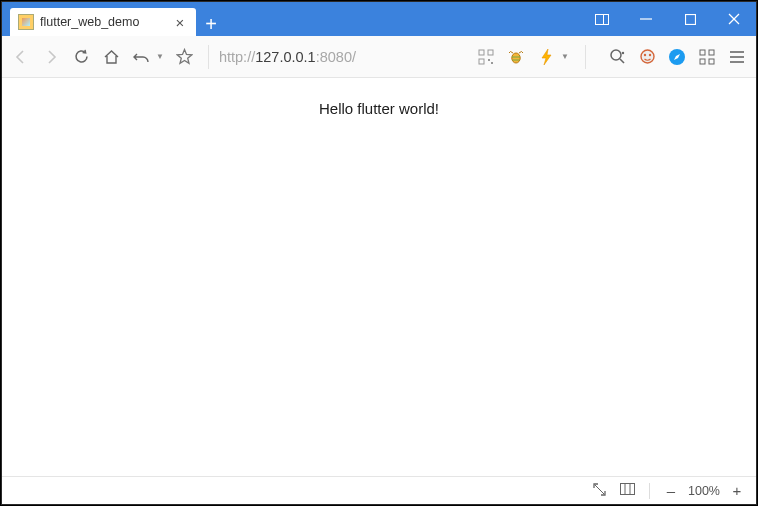  Describe the element at coordinates (612, 57) in the screenshot. I see `nav-right: ▼` at that location.